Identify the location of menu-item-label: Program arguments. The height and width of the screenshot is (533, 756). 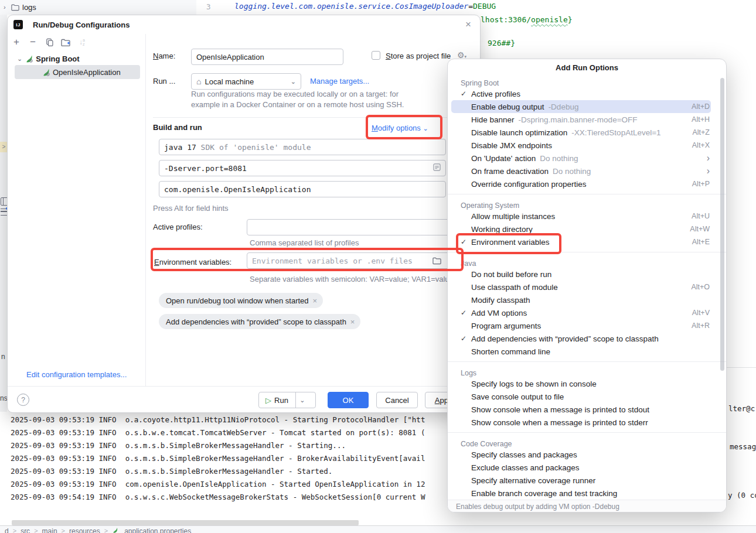
(506, 326).